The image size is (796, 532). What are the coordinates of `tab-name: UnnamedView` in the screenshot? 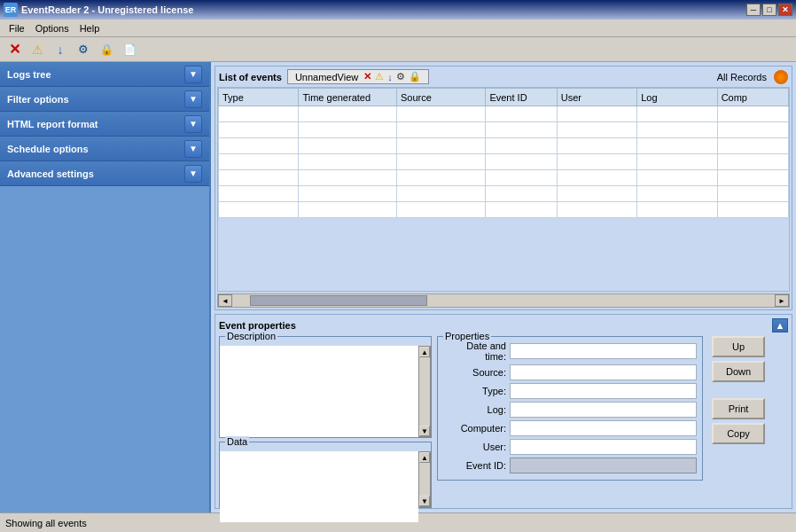 It's located at (326, 77).